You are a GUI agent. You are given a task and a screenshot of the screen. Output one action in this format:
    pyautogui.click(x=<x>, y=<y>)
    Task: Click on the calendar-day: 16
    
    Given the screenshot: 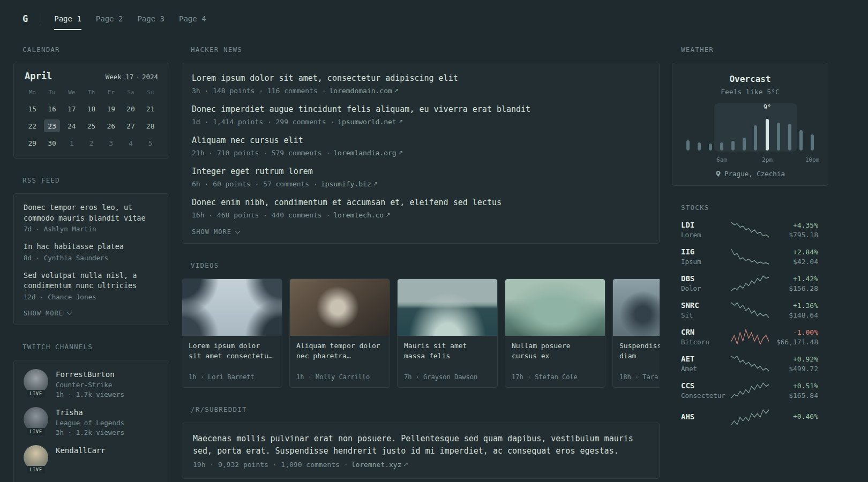 What is the action you would take?
    pyautogui.click(x=52, y=109)
    